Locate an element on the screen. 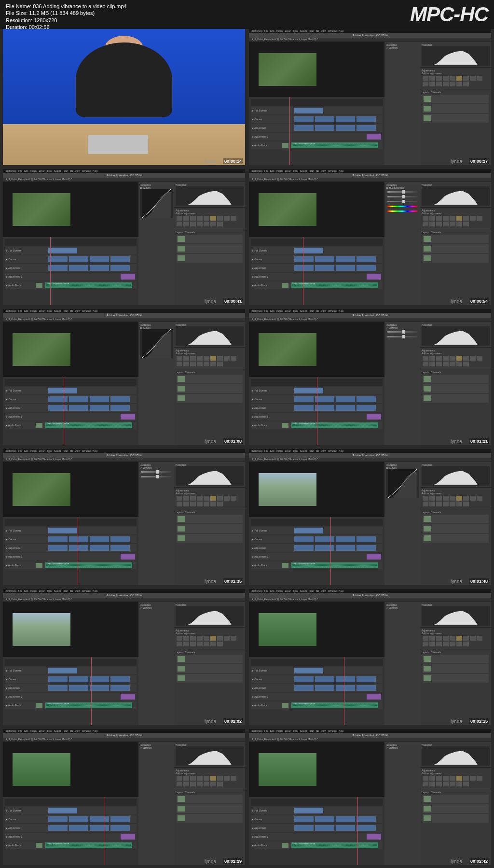 The height and width of the screenshot is (868, 494). hue-slider is located at coordinates (402, 192).